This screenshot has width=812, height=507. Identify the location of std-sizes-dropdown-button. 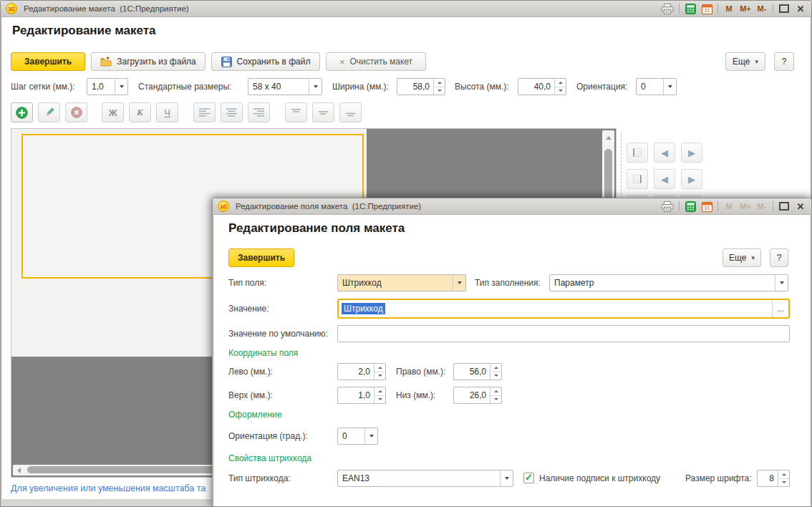
(315, 87).